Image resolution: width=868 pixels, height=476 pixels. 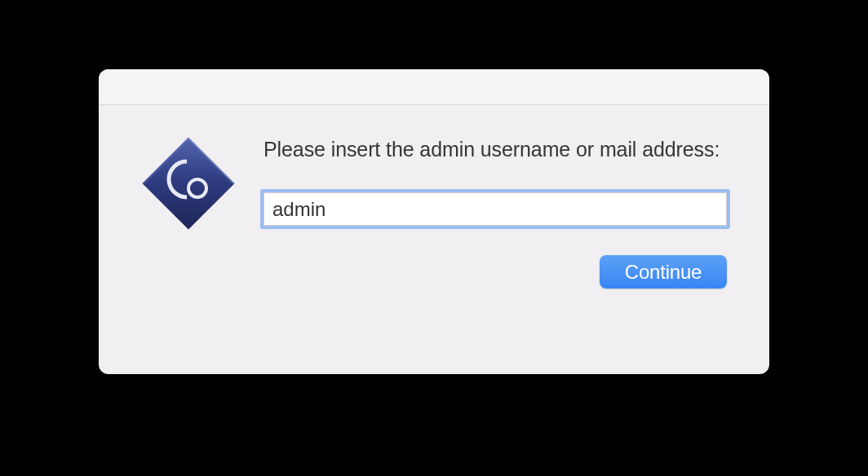 What do you see at coordinates (663, 272) in the screenshot?
I see `continue-button: Continue` at bounding box center [663, 272].